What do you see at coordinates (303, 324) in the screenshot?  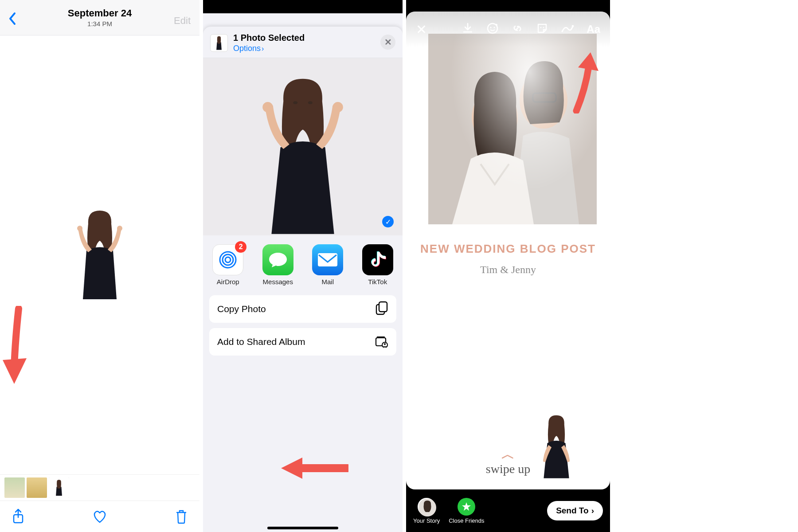 I see `share-actions: Copy Photo Add to Shared Album` at bounding box center [303, 324].